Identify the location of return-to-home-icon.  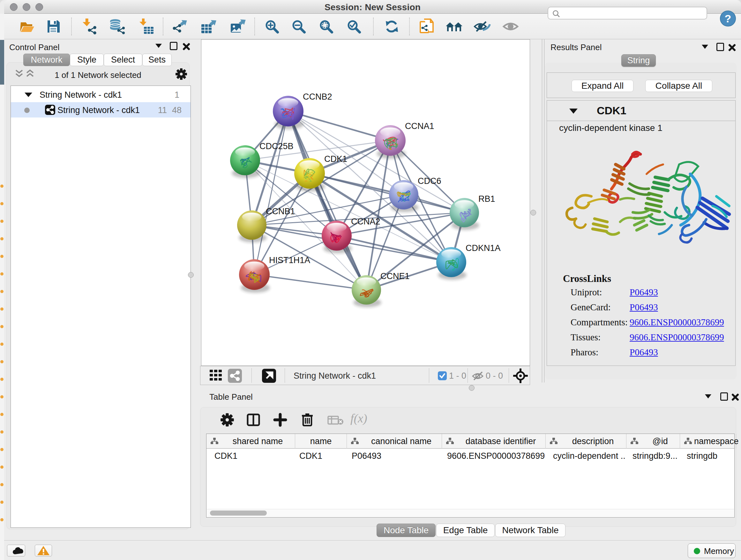
(454, 26).